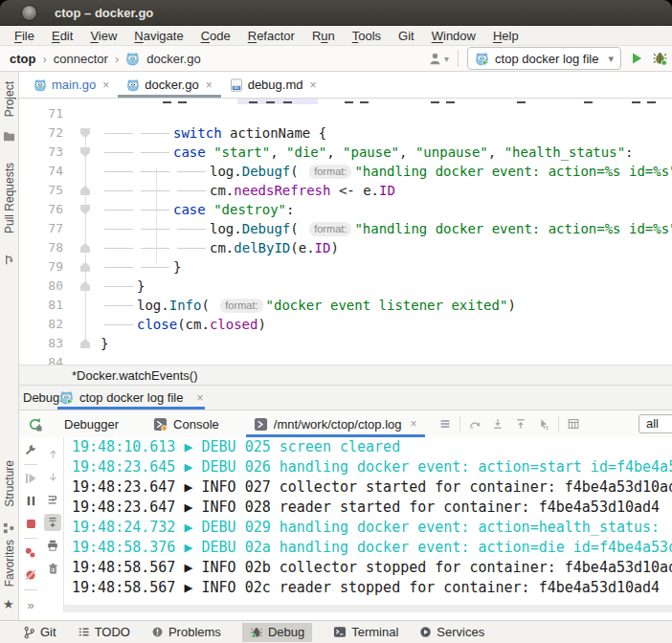 The height and width of the screenshot is (643, 672). Describe the element at coordinates (53, 568) in the screenshot. I see `clear-log-icon` at that location.